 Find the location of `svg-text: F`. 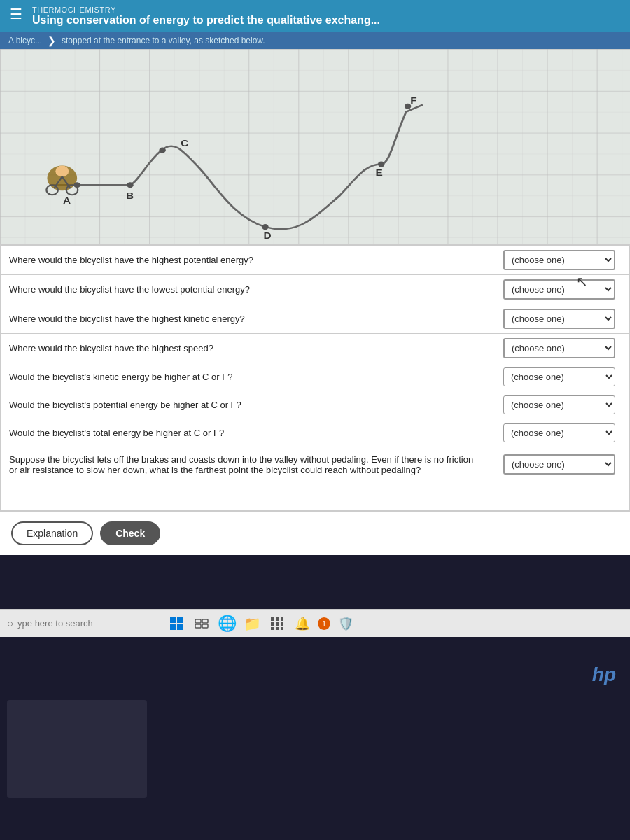

svg-text: F is located at coordinates (414, 101).